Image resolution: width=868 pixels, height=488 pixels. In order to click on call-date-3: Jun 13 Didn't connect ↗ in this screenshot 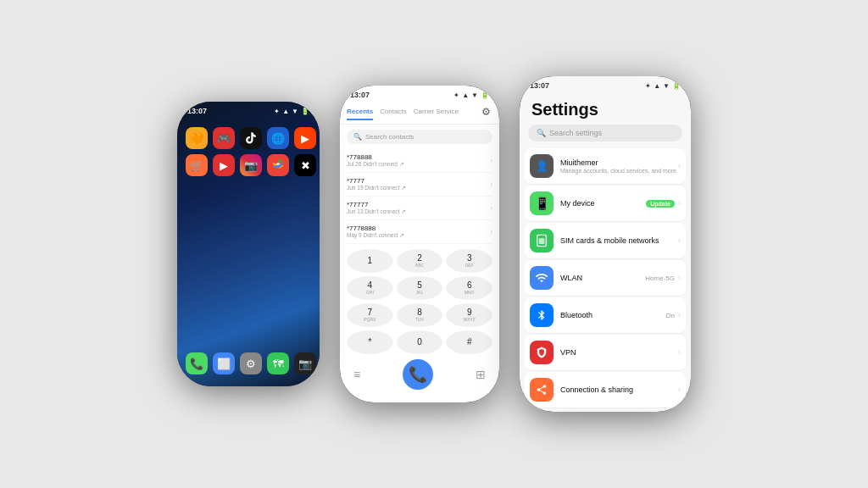, I will do `click(419, 212)`.